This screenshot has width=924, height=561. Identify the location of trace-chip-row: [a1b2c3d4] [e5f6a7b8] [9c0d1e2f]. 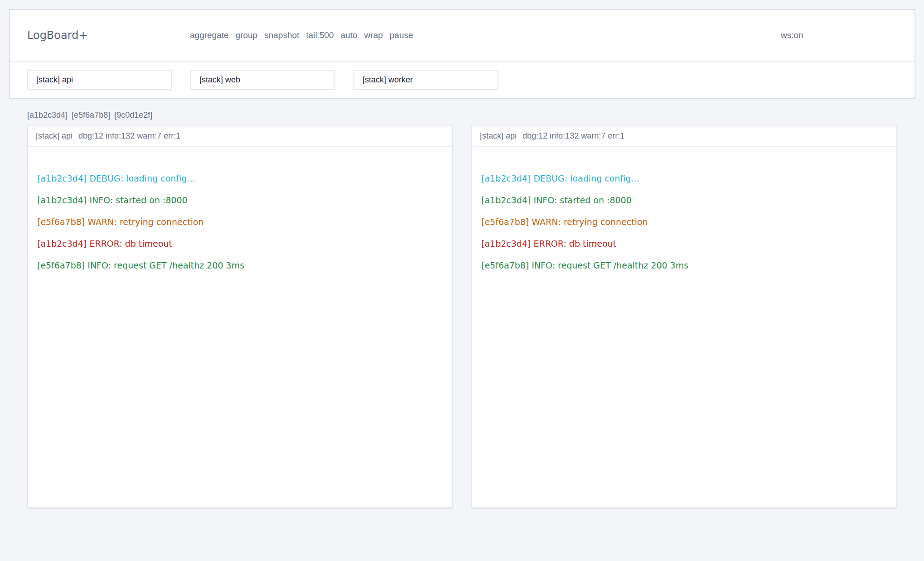
(90, 115).